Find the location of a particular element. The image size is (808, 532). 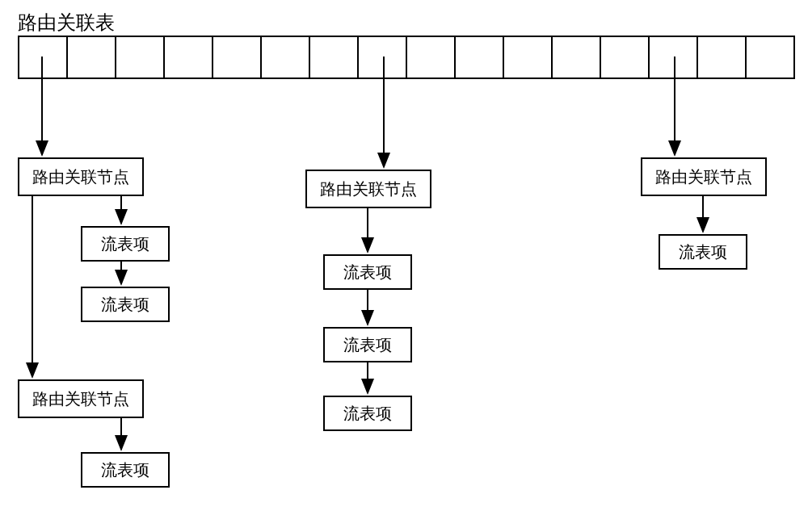

title-text: 路由关联表 is located at coordinates (66, 23).